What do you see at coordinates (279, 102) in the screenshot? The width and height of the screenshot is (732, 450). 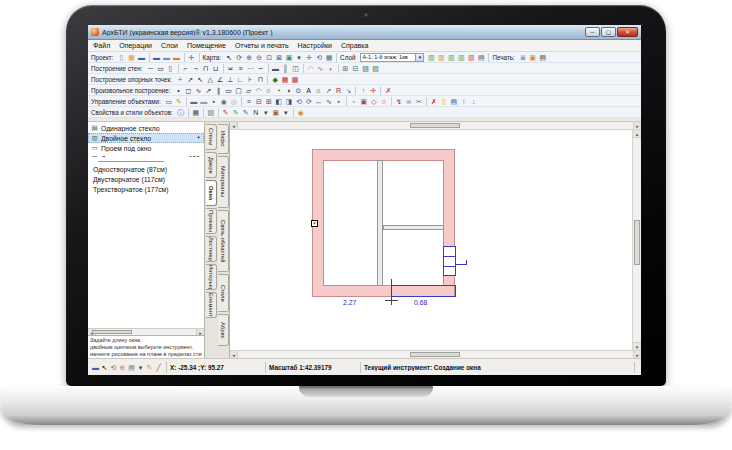 I see `mirror-h-icon: ◧` at bounding box center [279, 102].